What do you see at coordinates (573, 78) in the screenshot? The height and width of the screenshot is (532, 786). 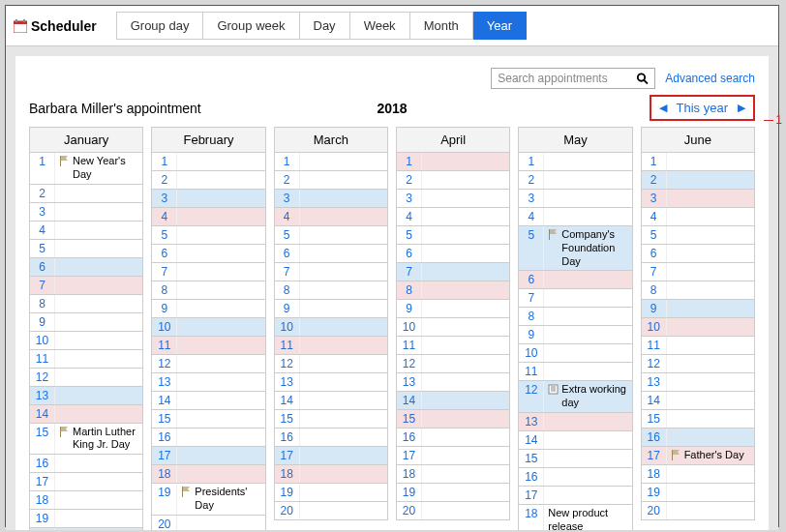 I see `search-box` at bounding box center [573, 78].